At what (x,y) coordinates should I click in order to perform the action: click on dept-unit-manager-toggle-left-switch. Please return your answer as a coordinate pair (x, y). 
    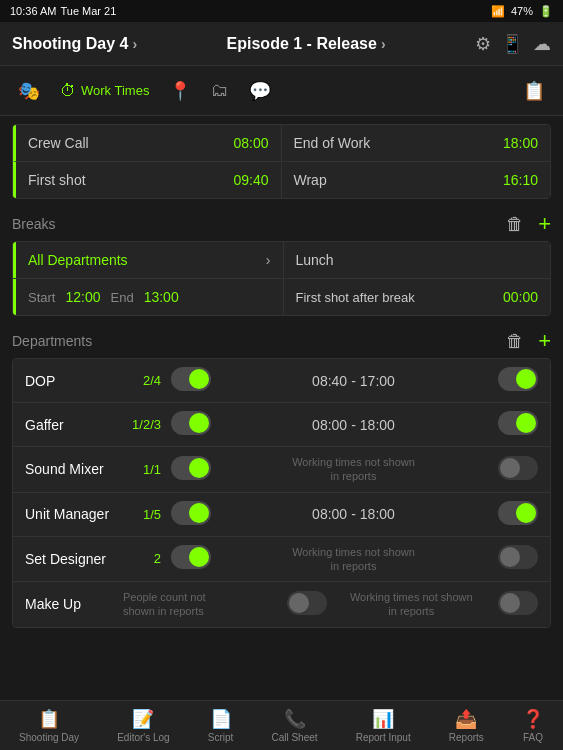
    Looking at the image, I should click on (191, 513).